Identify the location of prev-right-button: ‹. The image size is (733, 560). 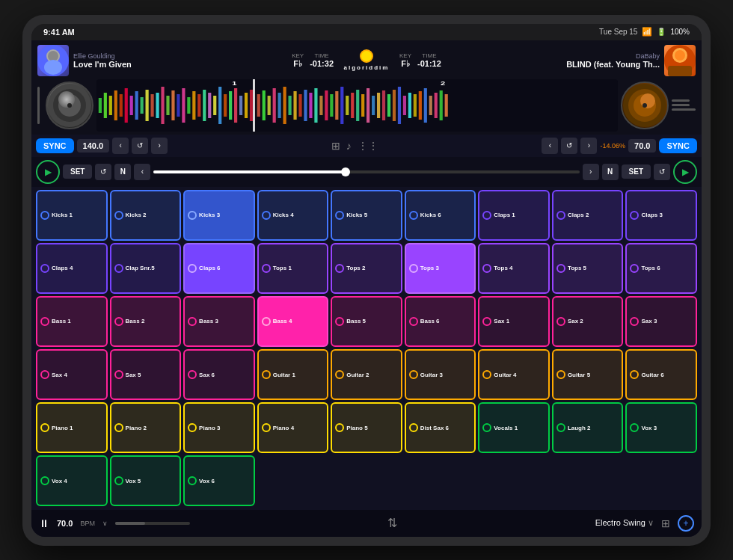
(550, 146).